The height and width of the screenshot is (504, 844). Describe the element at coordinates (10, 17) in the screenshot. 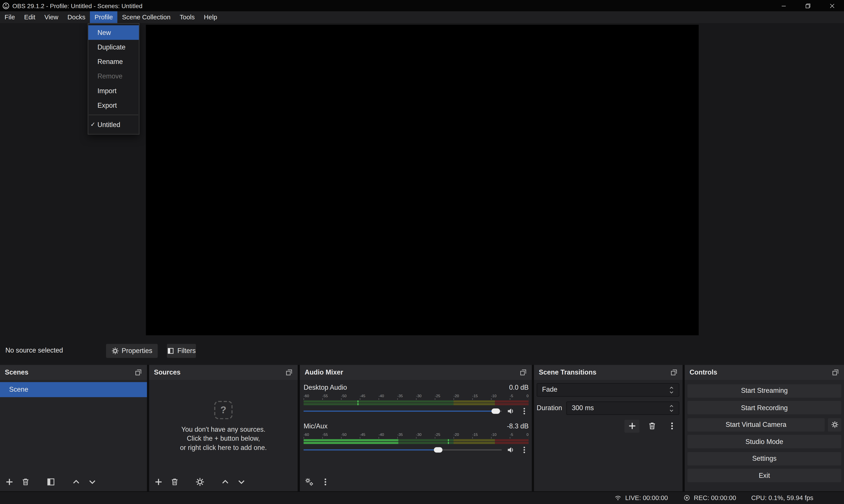

I see `menu-file: File` at that location.